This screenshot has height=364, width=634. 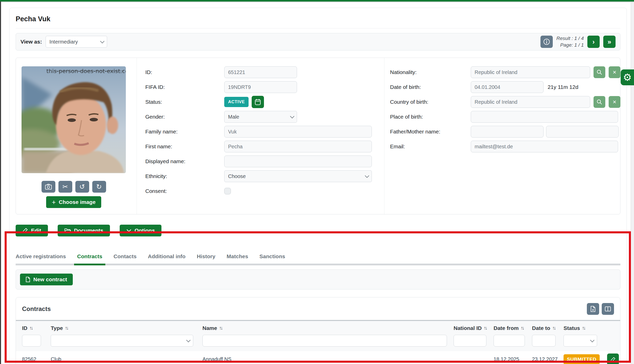 What do you see at coordinates (64, 42) in the screenshot?
I see `view-as-selected-value: Intermediary` at bounding box center [64, 42].